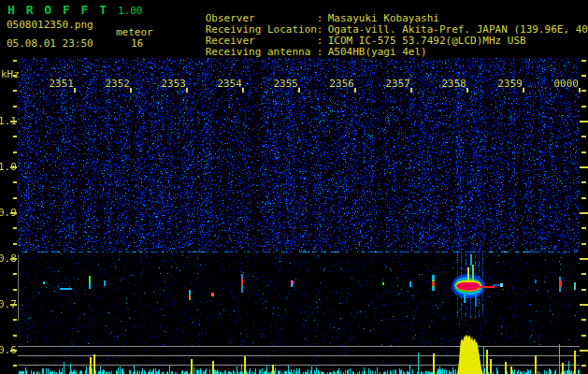  Describe the element at coordinates (378, 52) in the screenshot. I see `info-value: A504HB(yagi 4el)` at that location.